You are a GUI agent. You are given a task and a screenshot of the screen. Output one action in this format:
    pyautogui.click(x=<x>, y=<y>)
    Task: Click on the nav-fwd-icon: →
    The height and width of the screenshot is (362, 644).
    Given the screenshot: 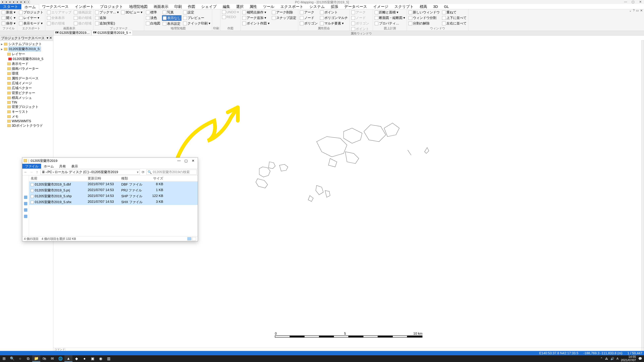 What is the action you would take?
    pyautogui.click(x=32, y=172)
    